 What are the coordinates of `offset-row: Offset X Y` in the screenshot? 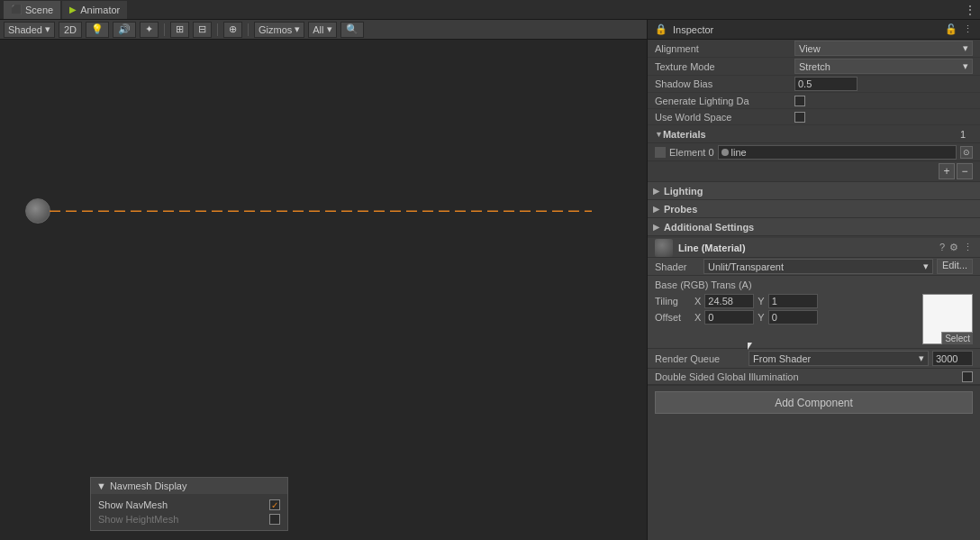 It's located at (785, 317).